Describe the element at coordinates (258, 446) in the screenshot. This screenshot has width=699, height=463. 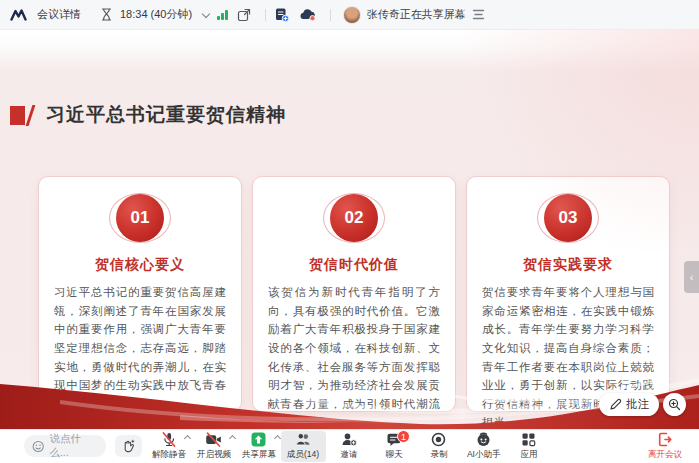
I see `share-screen-button: 共享屏幕` at that location.